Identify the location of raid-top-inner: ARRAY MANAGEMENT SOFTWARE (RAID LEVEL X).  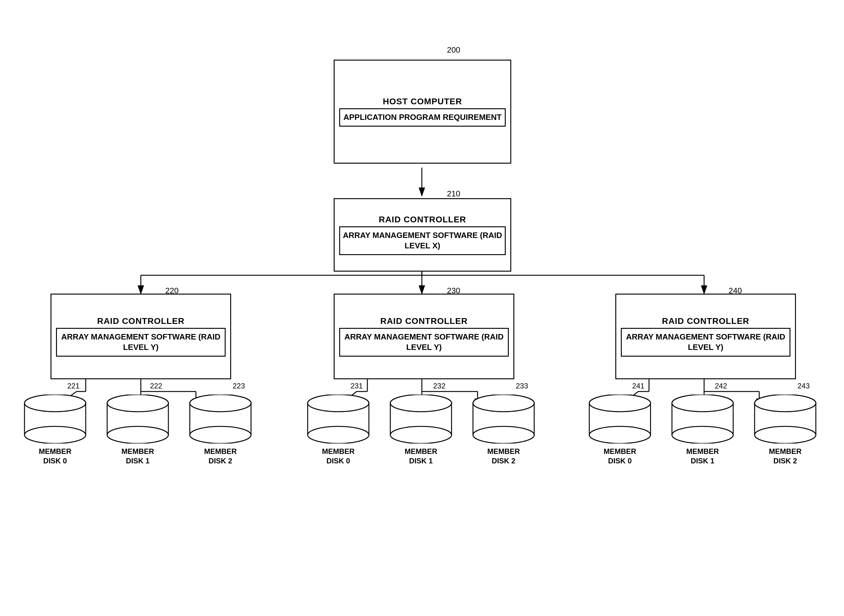
(422, 241).